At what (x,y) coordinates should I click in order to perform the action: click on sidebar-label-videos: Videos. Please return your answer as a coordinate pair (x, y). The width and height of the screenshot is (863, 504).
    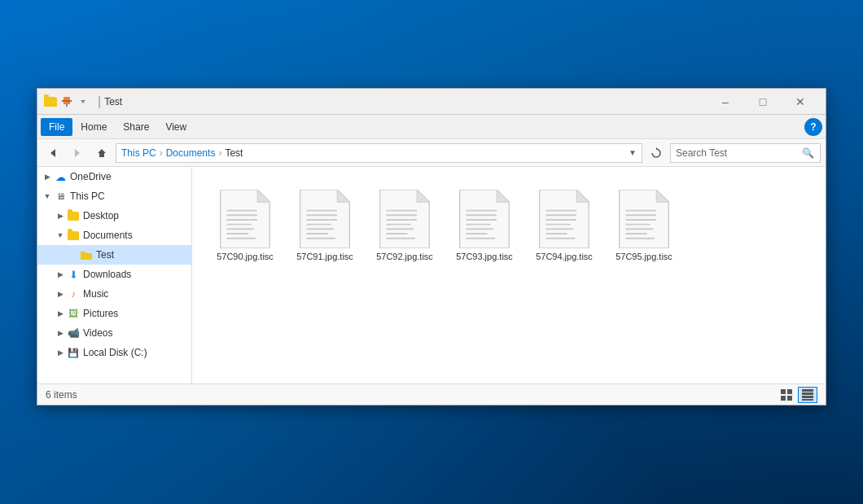
    Looking at the image, I should click on (98, 333).